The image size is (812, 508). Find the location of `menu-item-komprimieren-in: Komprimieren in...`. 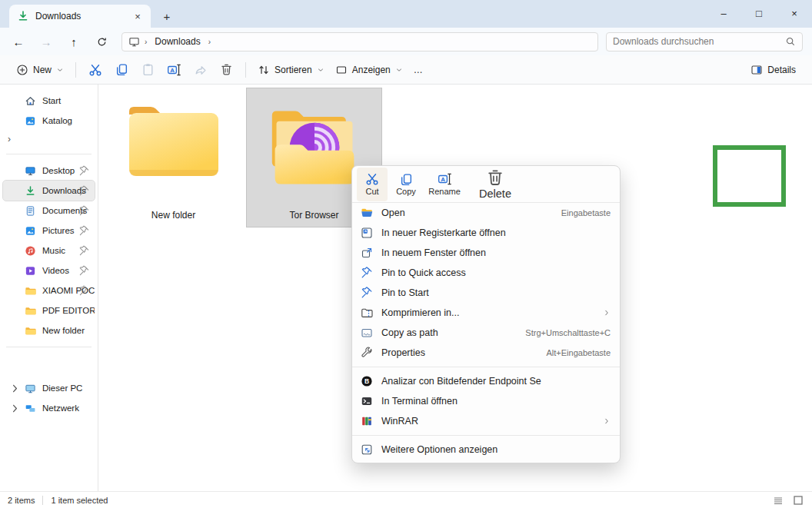

menu-item-komprimieren-in: Komprimieren in... is located at coordinates (486, 313).